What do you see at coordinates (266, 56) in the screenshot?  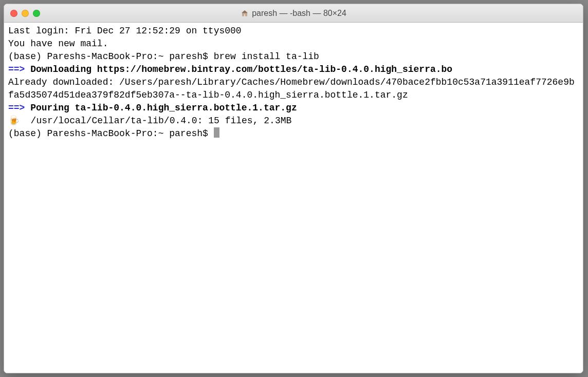 I see `command-1: brew install ta-lib` at bounding box center [266, 56].